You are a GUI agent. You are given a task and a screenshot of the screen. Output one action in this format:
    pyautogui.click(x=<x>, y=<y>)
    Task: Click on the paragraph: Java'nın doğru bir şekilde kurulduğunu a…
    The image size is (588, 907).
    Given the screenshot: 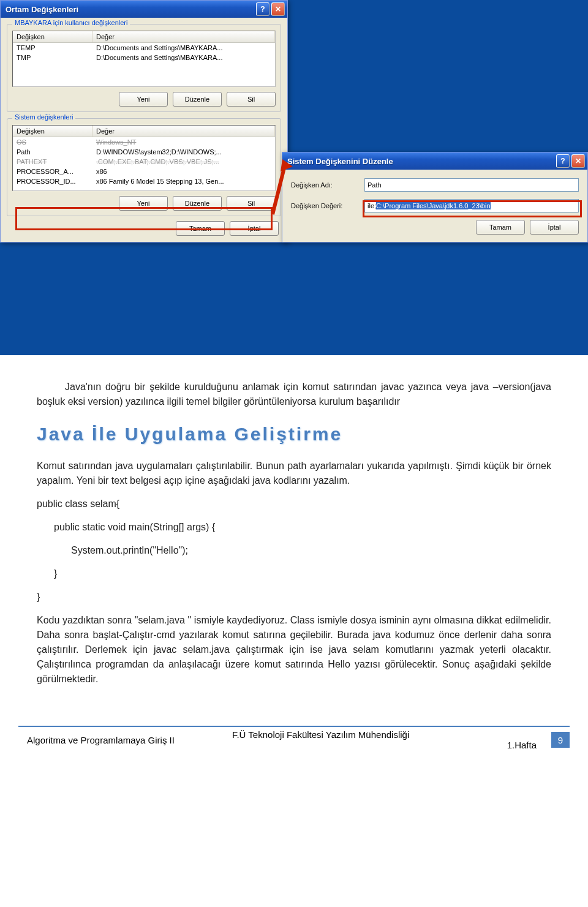 What is the action you would take?
    pyautogui.click(x=294, y=394)
    